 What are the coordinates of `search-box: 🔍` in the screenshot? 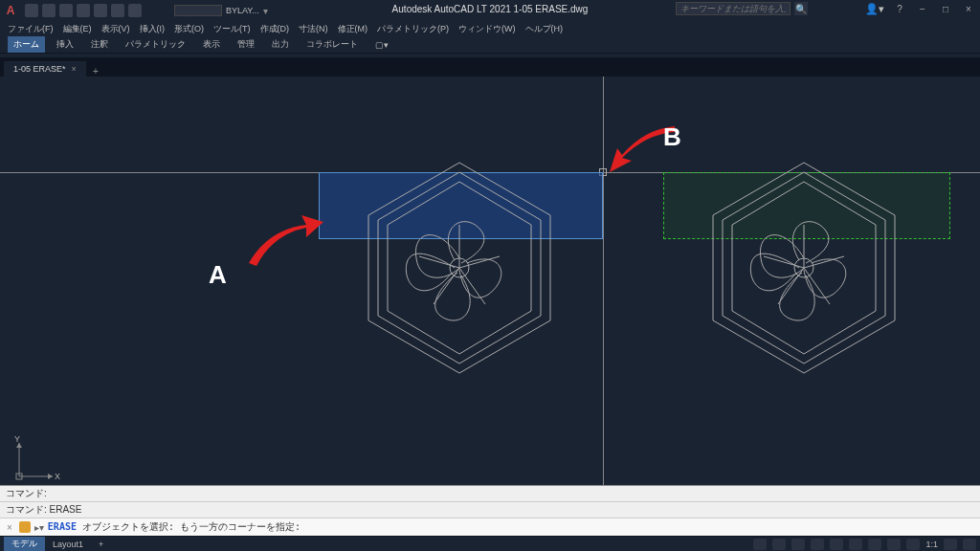 It's located at (742, 9).